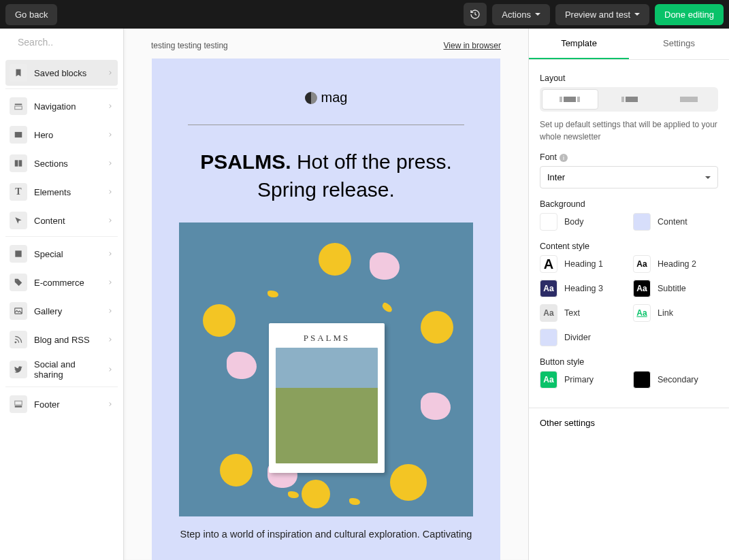  What do you see at coordinates (18, 73) in the screenshot?
I see `bookmark-icon` at bounding box center [18, 73].